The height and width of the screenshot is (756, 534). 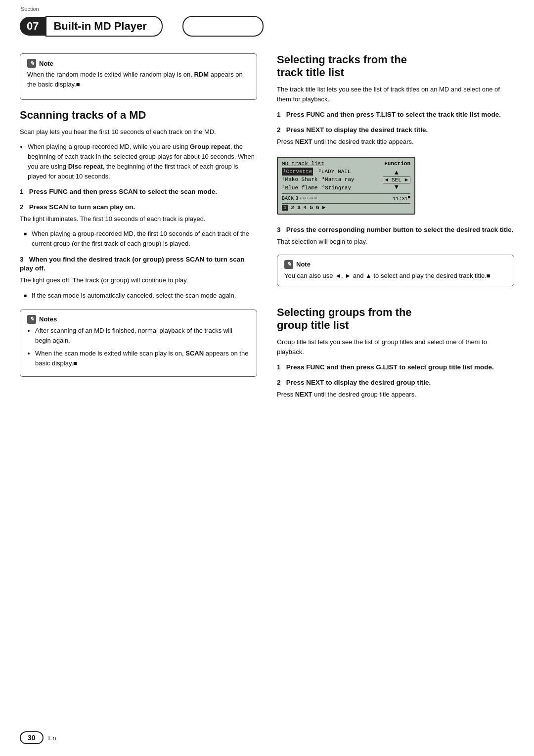 What do you see at coordinates (32, 319) in the screenshot?
I see `notes-icon: ✎` at bounding box center [32, 319].